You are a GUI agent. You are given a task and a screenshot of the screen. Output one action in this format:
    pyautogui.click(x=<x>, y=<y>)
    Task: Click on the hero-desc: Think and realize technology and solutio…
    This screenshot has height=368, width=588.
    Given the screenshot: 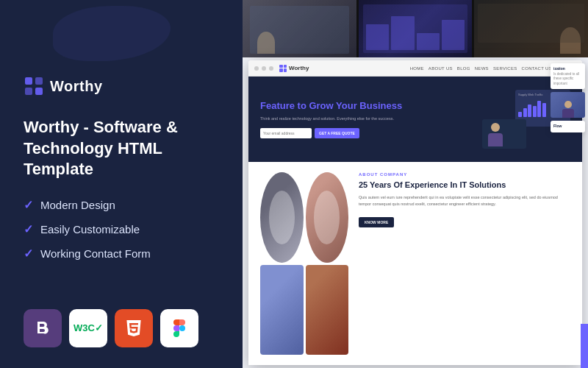 What is the action you would take?
    pyautogui.click(x=367, y=118)
    